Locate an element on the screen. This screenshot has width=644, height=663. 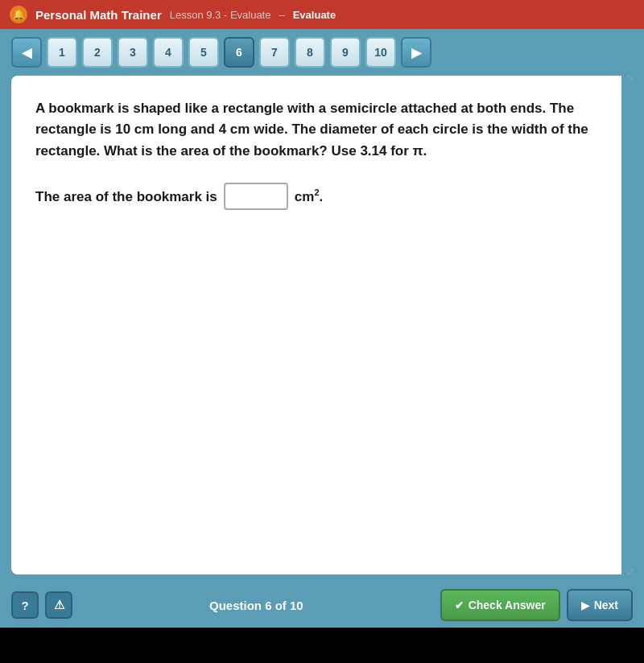
answer-suffix: cm2. is located at coordinates (309, 196).